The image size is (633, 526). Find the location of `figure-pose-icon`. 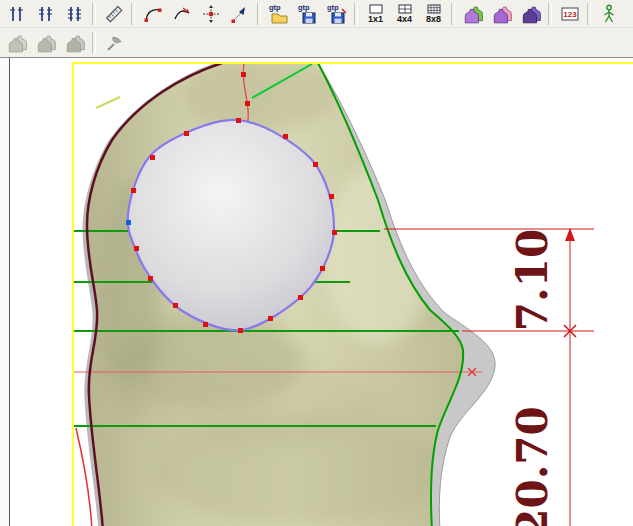

figure-pose-icon is located at coordinates (608, 14).